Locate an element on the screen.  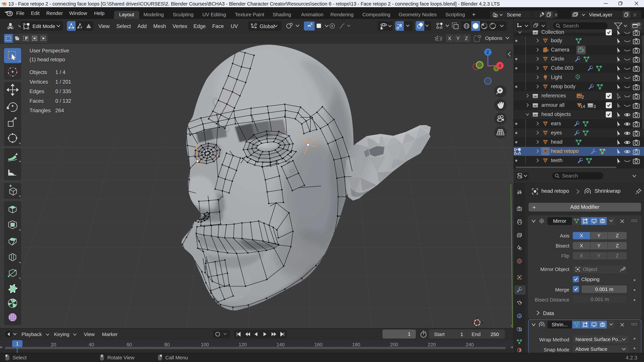
svg-text: Vertices is located at coordinates (39, 82).